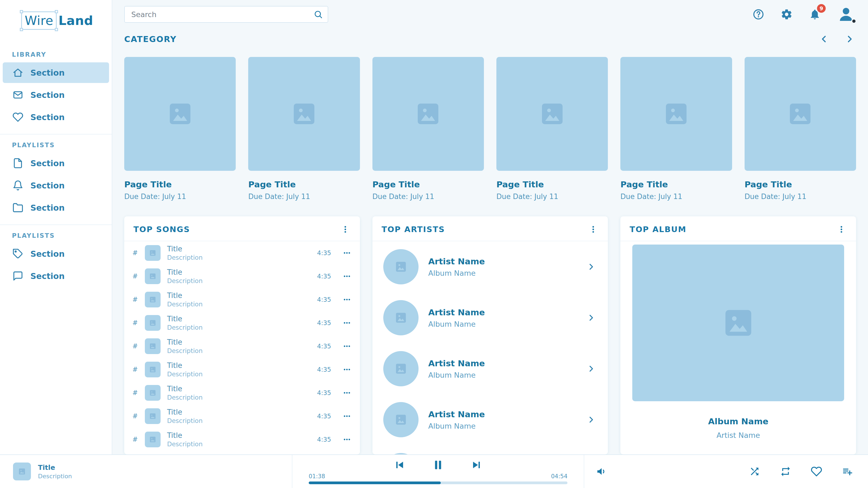 The width and height of the screenshot is (868, 488). Describe the element at coordinates (476, 465) in the screenshot. I see `next-track-button` at that location.